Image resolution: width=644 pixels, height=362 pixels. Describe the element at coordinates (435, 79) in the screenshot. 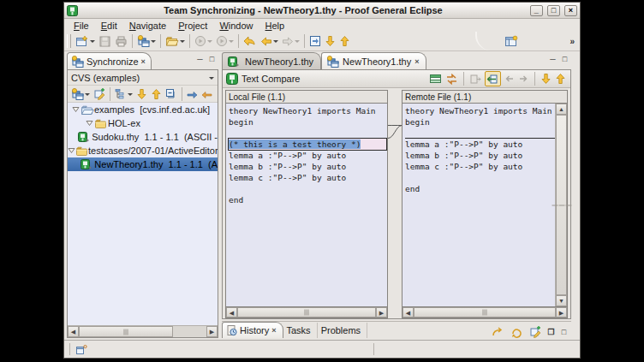

I see `ancestor-pane-button` at that location.